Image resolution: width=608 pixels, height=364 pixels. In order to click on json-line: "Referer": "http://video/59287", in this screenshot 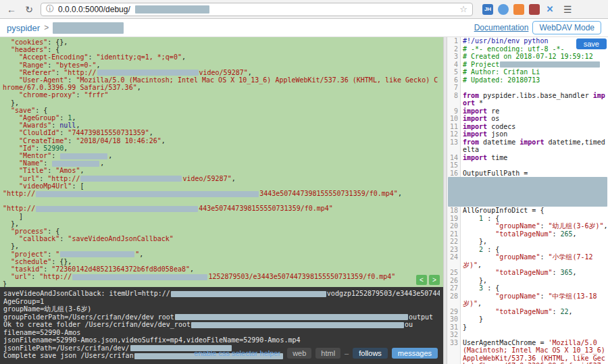, I will do `click(222, 73)`.